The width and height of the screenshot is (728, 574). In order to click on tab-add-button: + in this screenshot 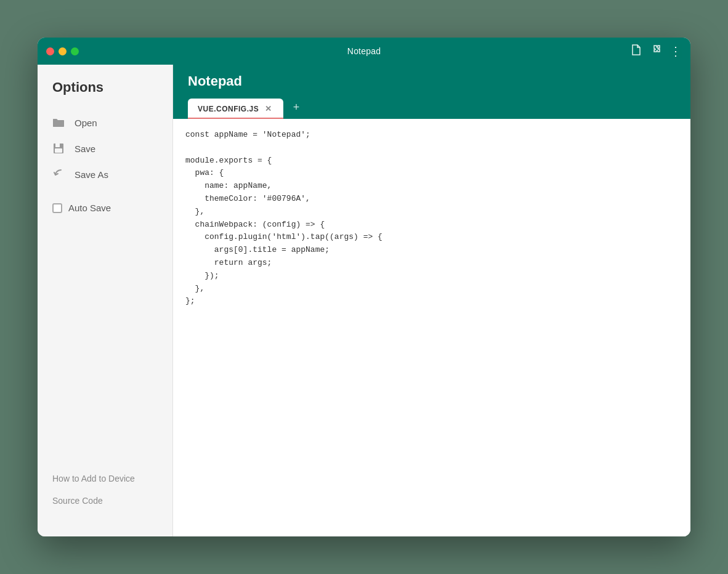, I will do `click(297, 107)`.